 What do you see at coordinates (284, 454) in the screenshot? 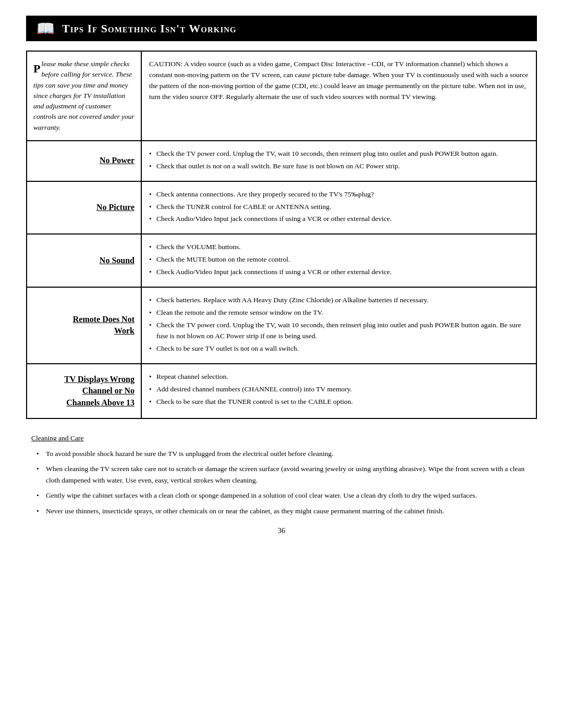
I see `list-item: To avoid possible shock hazard be sure t…` at bounding box center [284, 454].